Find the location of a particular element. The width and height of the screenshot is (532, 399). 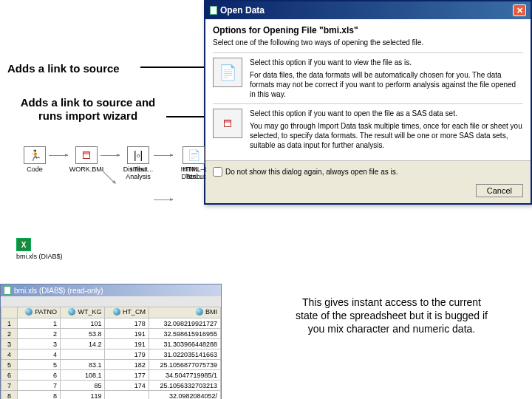

xls-label: bmi.xls (DIAB$) is located at coordinates (40, 256).